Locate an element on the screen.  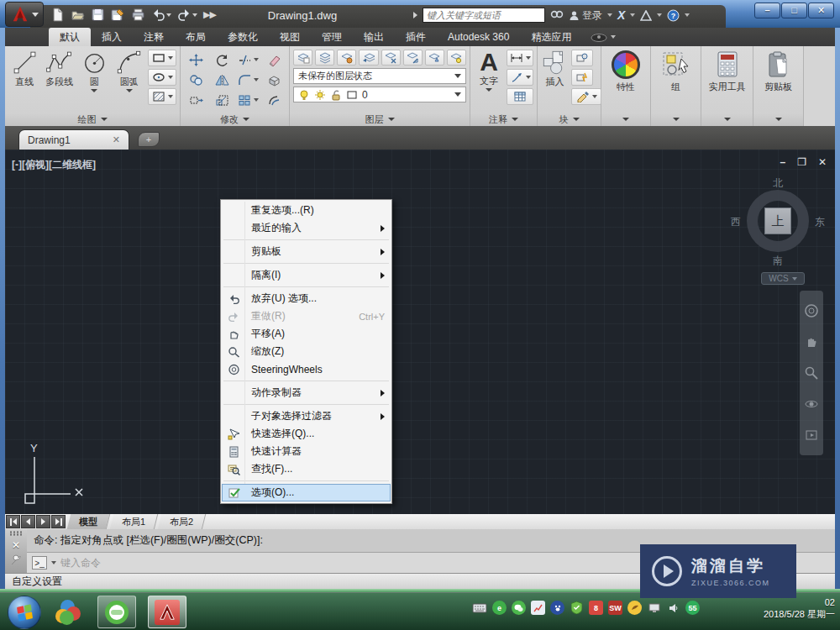
scale-tool is located at coordinates (222, 100).